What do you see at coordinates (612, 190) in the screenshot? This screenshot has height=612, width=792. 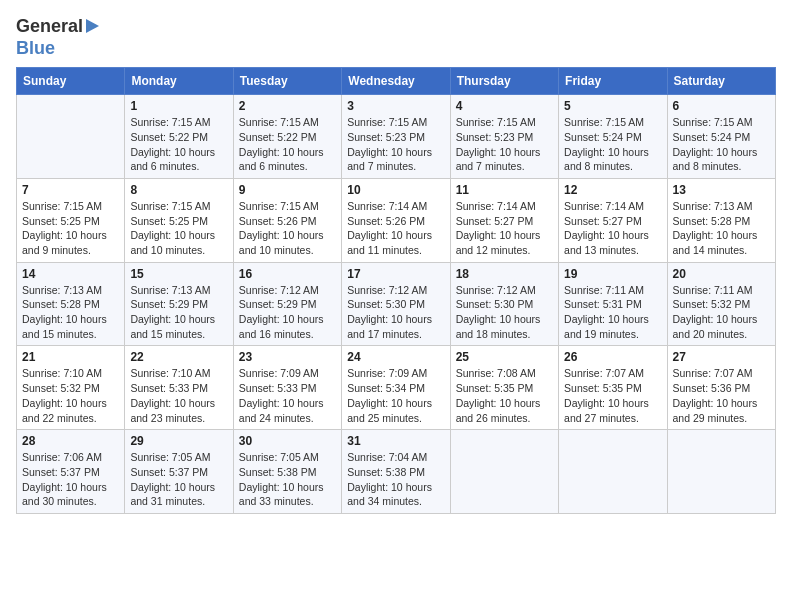 I see `date-number: 12` at bounding box center [612, 190].